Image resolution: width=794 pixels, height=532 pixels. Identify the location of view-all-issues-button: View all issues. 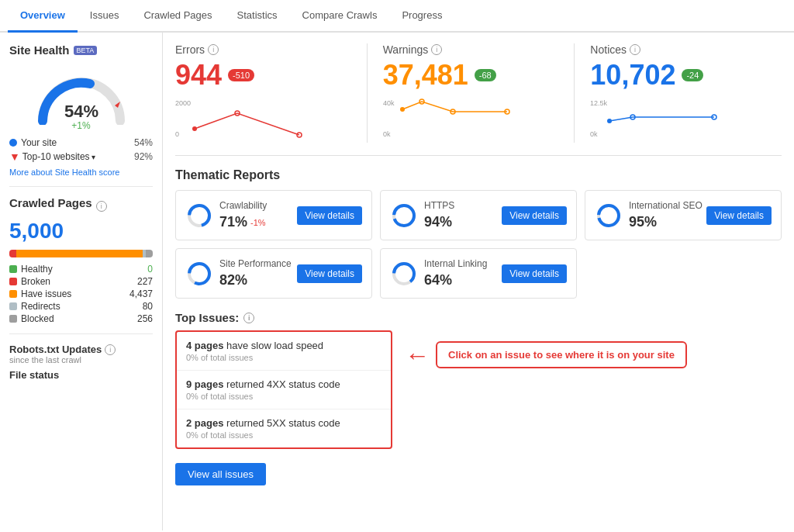
(220, 475).